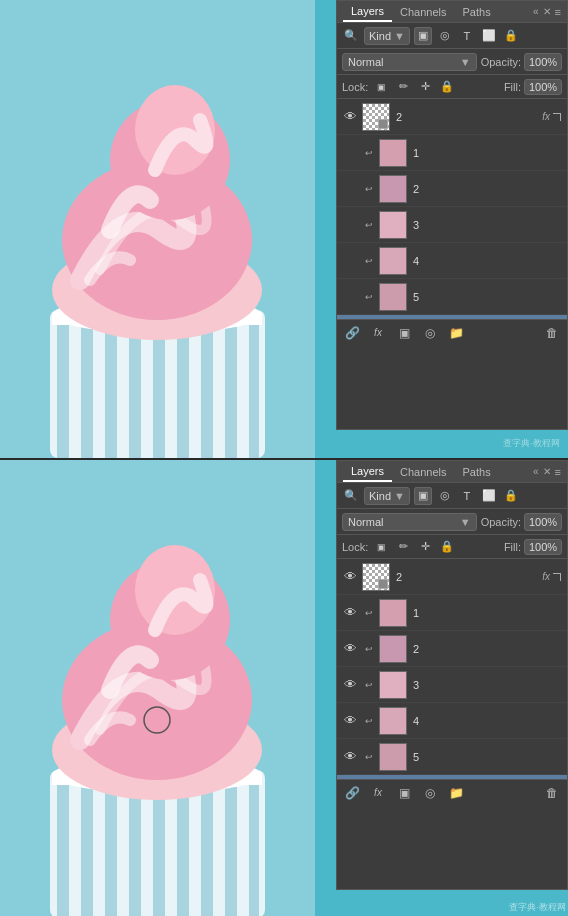  Describe the element at coordinates (467, 496) in the screenshot. I see `type-filter-icon-b: T` at that location.